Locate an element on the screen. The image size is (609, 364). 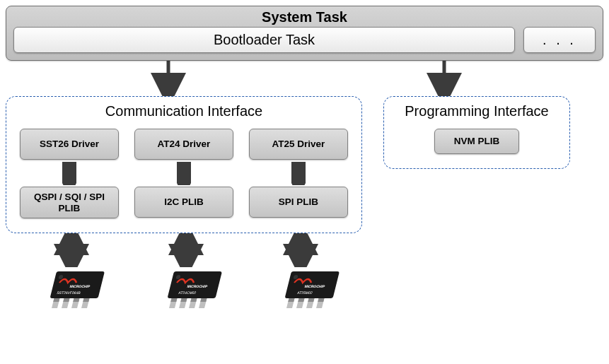
chip-2: MICROCHIP AT25M02 is located at coordinates (313, 290).